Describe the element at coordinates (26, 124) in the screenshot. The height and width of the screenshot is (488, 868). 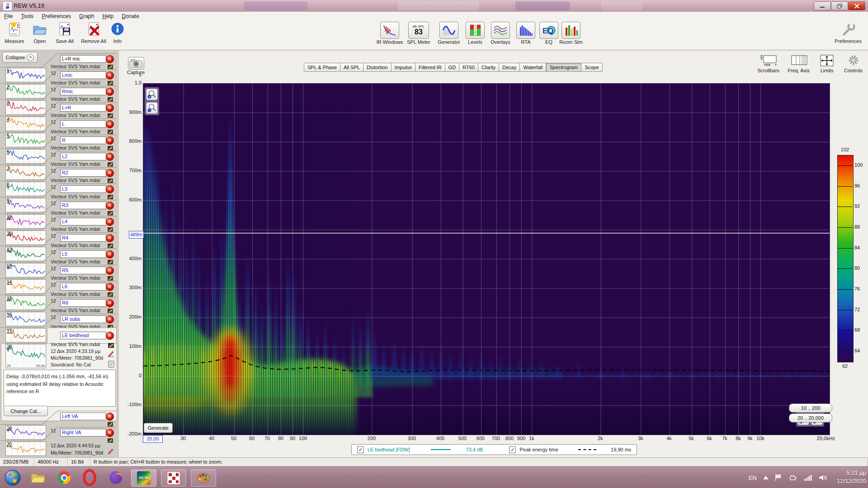
I see `measurement-thumbnail: 4` at that location.